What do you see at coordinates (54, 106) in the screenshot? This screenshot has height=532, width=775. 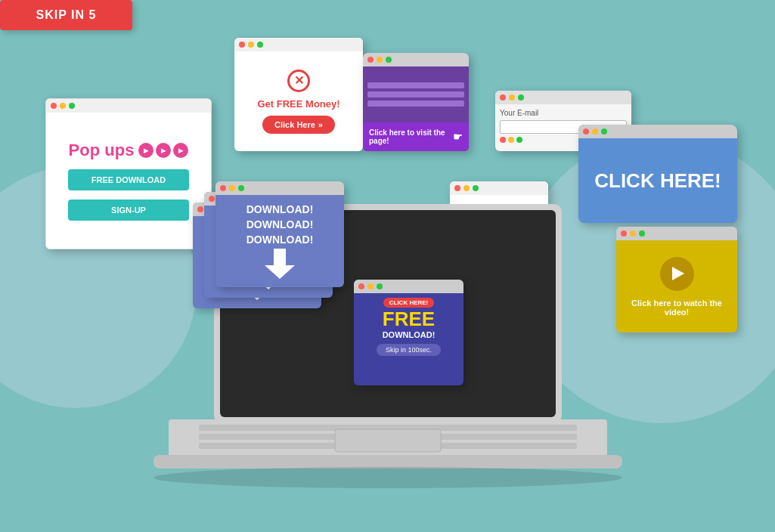 I see `dot-red` at bounding box center [54, 106].